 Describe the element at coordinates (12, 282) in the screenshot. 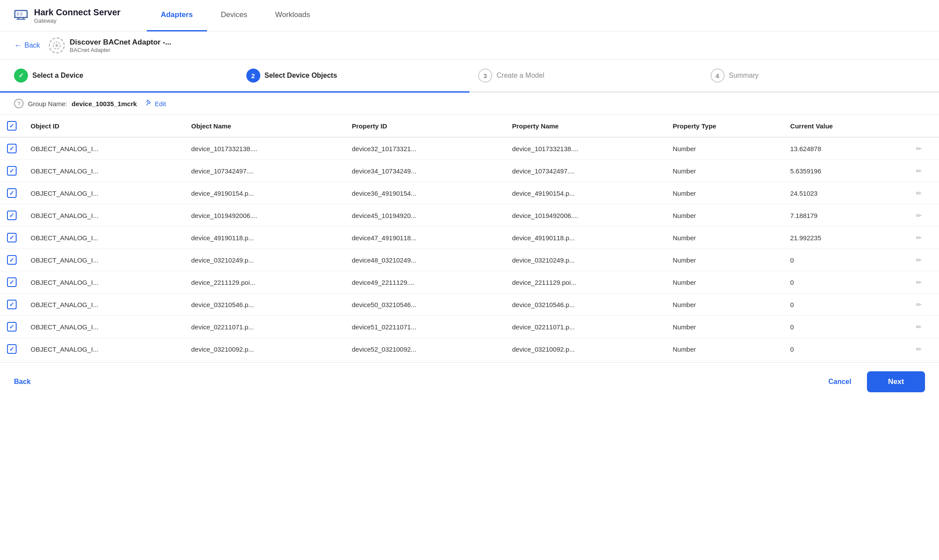

I see `row-checkbox-6: ✓` at that location.